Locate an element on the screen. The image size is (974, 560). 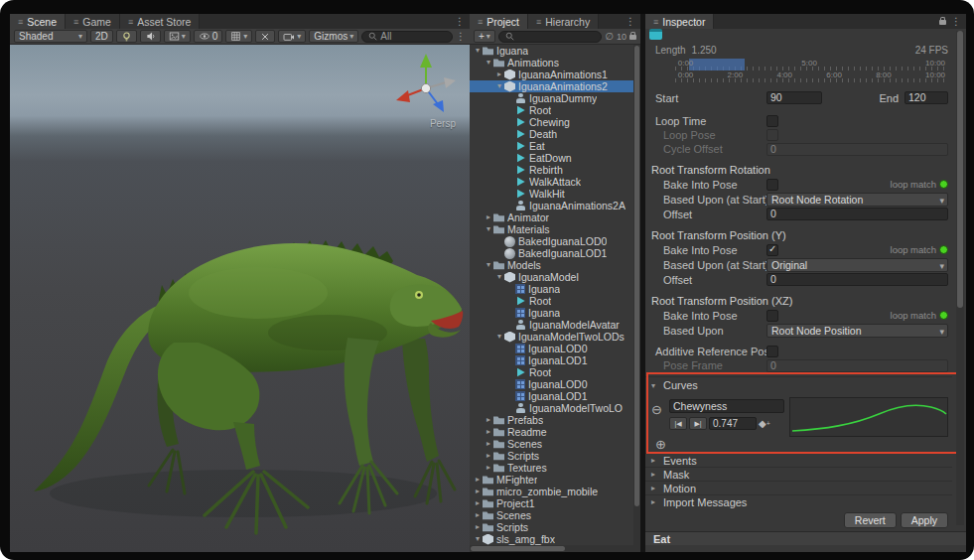
vertical-scrollbar is located at coordinates (637, 295).